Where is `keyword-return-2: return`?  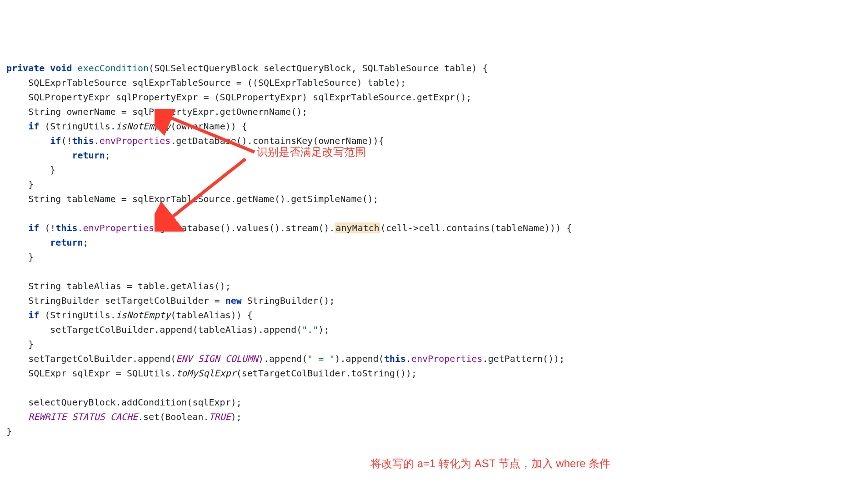
keyword-return-2: return is located at coordinates (66, 242).